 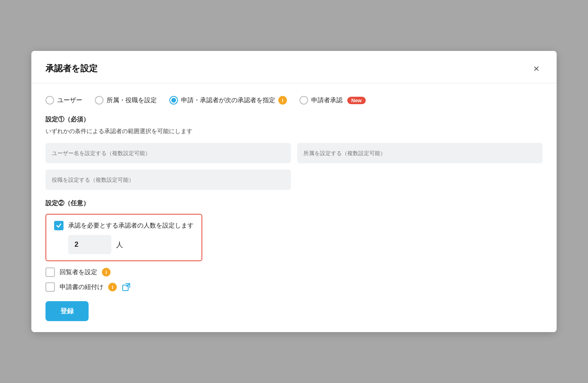 I want to click on username-input, so click(x=168, y=153).